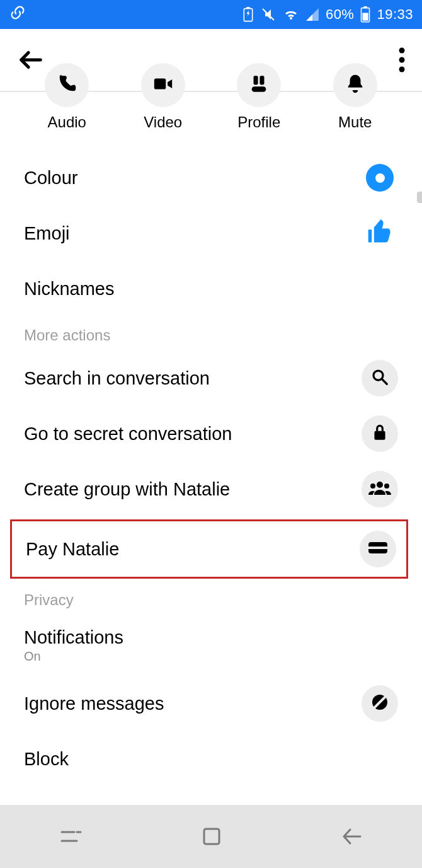 This screenshot has height=868, width=422. I want to click on vibrate-silent-icon, so click(268, 14).